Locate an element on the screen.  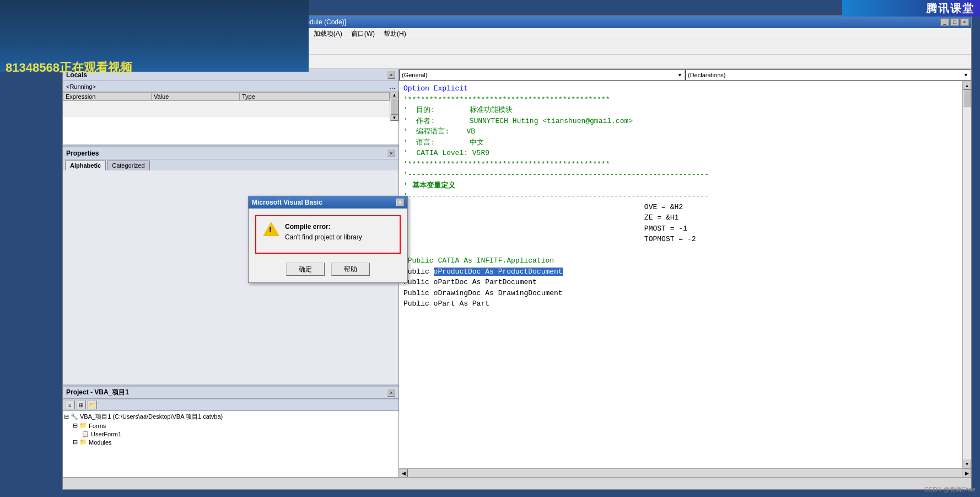
properties-header: Properties × is located at coordinates (230, 153).